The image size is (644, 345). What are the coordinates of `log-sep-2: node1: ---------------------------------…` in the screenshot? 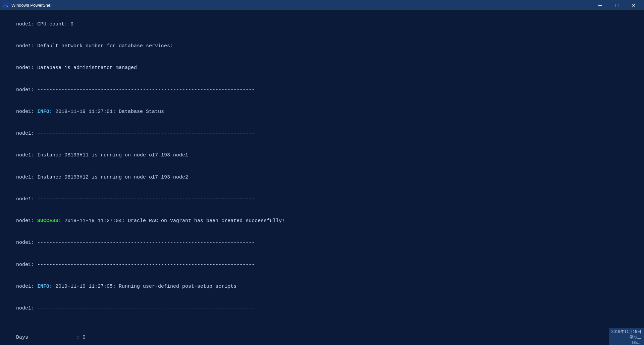 It's located at (322, 133).